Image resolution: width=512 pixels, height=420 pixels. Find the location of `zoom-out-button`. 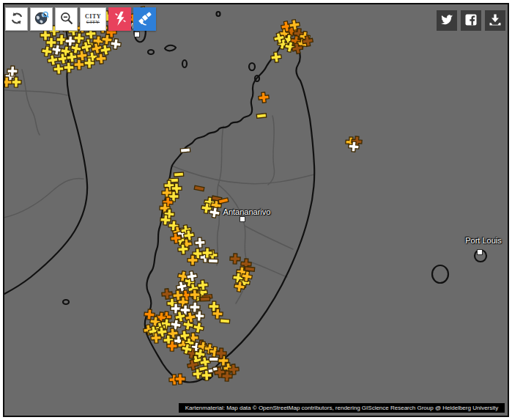

zoom-out-button is located at coordinates (66, 19).